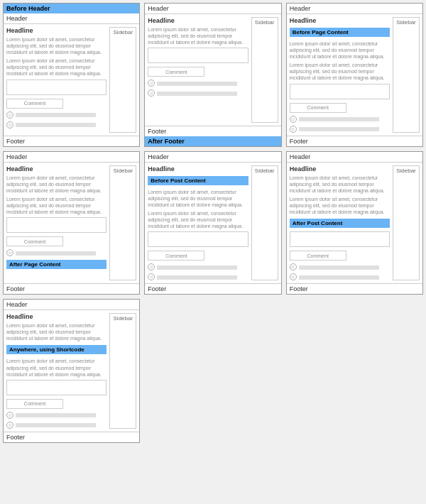 This screenshot has height=504, width=426. Describe the element at coordinates (71, 288) in the screenshot. I see `footer-label-4: Footer` at that location.